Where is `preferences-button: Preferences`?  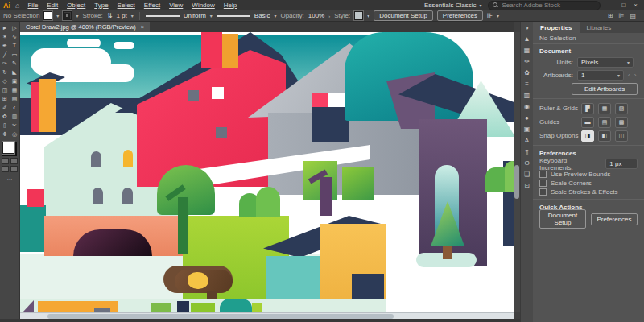
preferences-button: Preferences is located at coordinates (460, 16).